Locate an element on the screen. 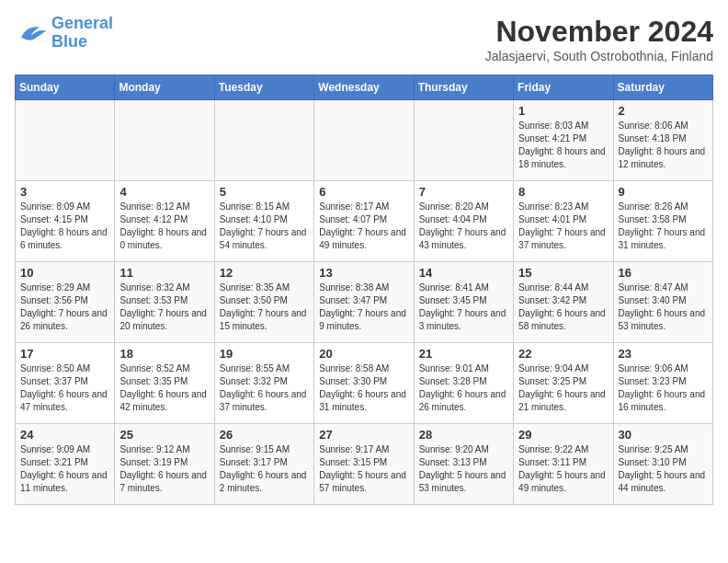  day-number: 27 is located at coordinates (364, 434).